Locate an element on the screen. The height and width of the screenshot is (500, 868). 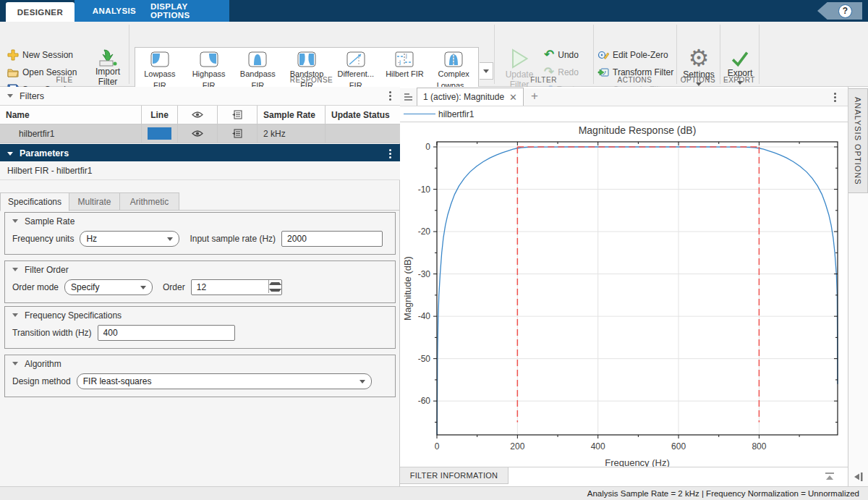
filter-section-label: FILTER is located at coordinates (544, 80).